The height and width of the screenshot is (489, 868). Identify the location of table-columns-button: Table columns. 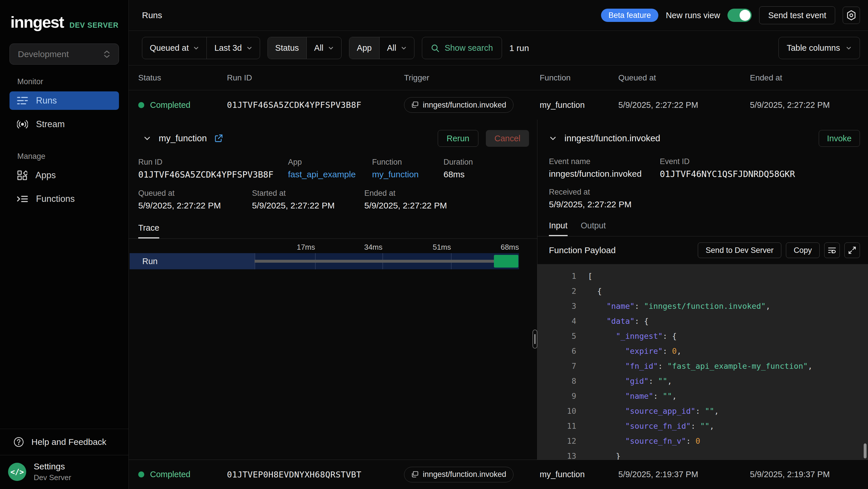
(819, 48).